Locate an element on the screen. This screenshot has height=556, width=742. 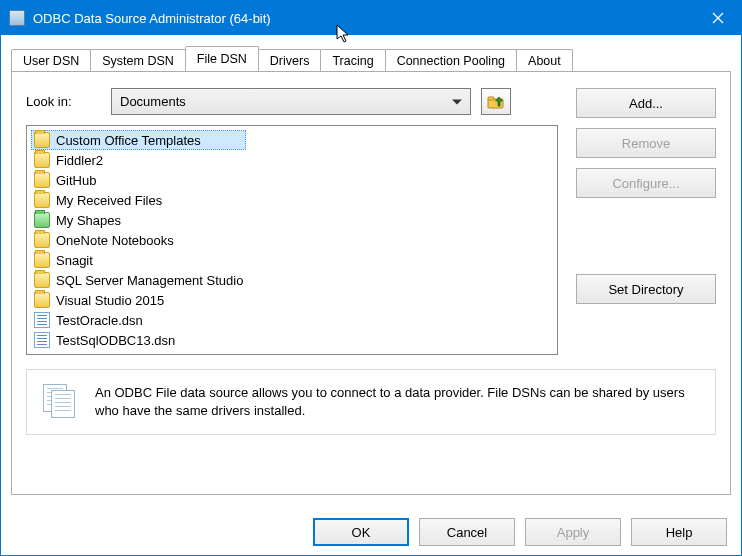
tab-tracing: Tracing is located at coordinates (352, 60).